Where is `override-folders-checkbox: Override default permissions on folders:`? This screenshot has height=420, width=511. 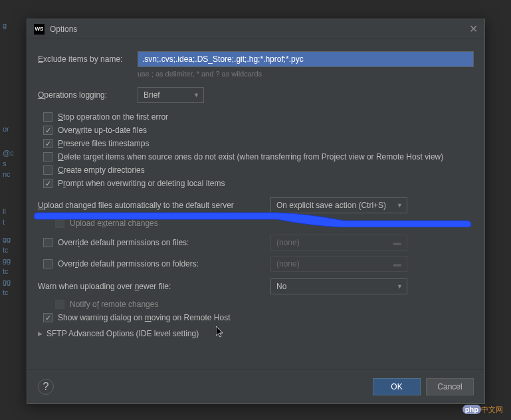 override-folders-checkbox: Override default permissions on folders: is located at coordinates (118, 264).